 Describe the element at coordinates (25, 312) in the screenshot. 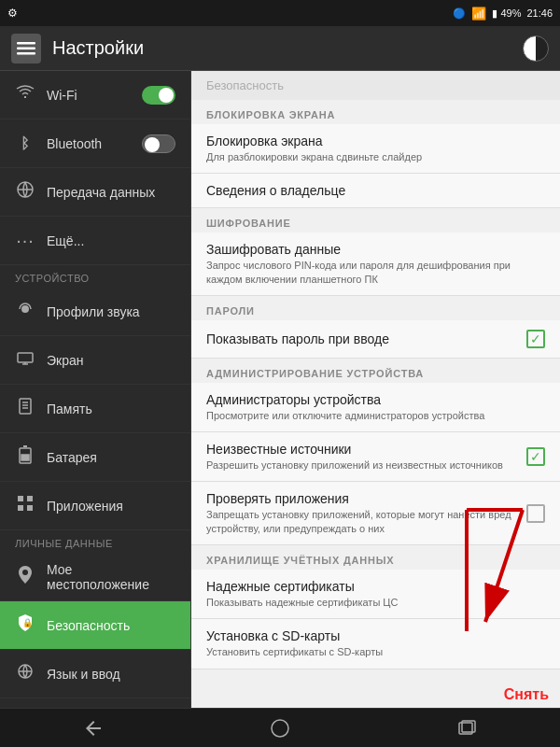

I see `sound-icon` at that location.